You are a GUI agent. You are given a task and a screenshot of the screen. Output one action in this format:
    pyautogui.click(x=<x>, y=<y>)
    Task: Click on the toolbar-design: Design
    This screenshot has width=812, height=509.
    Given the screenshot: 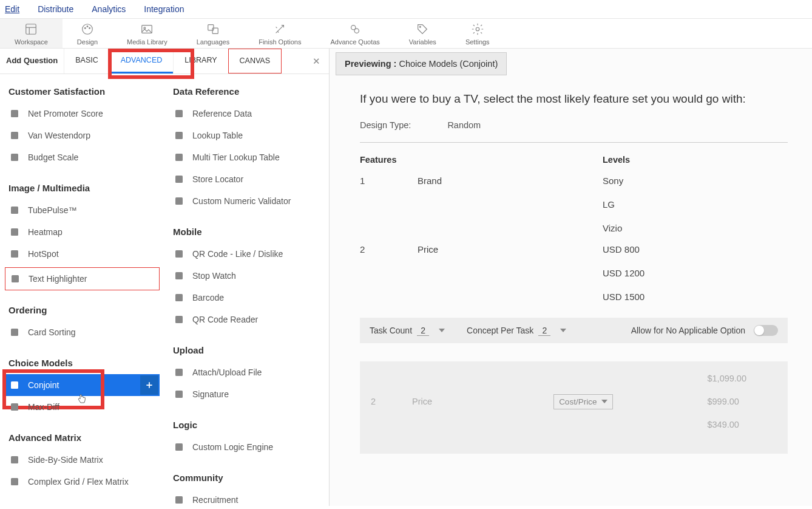 What is the action you would take?
    pyautogui.click(x=87, y=33)
    